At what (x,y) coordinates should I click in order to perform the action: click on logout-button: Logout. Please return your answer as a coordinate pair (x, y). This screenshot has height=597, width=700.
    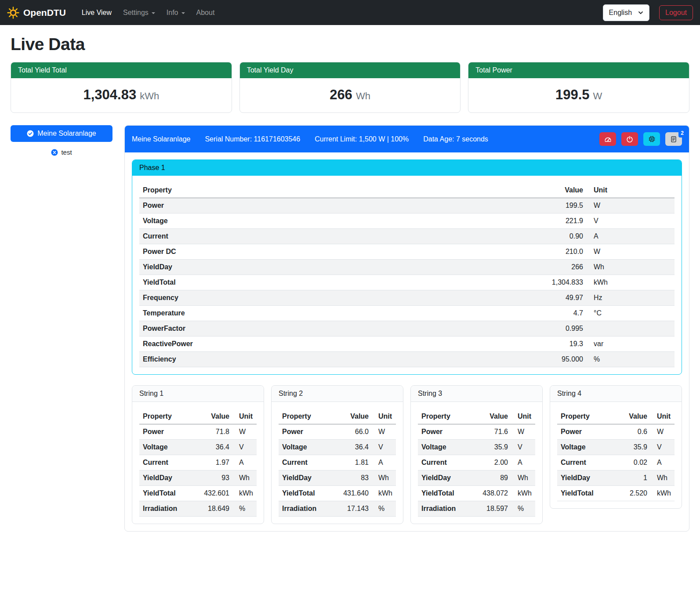
    Looking at the image, I should click on (676, 13).